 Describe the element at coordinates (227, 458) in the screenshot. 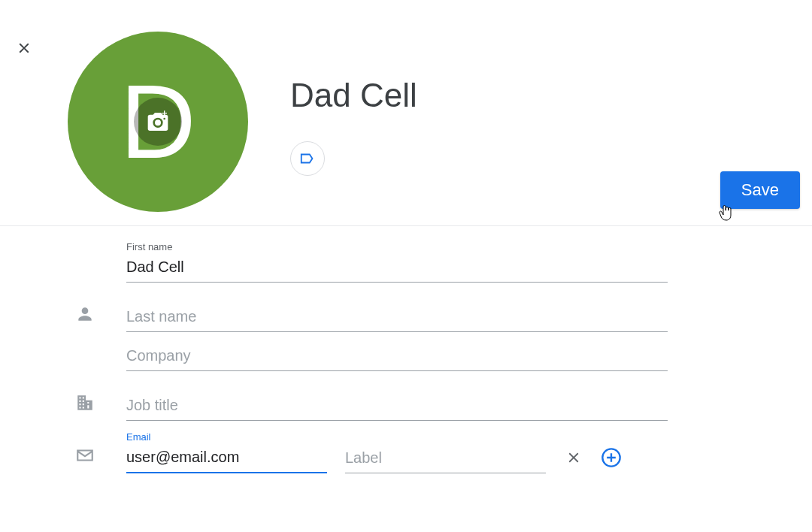

I see `email-input` at that location.